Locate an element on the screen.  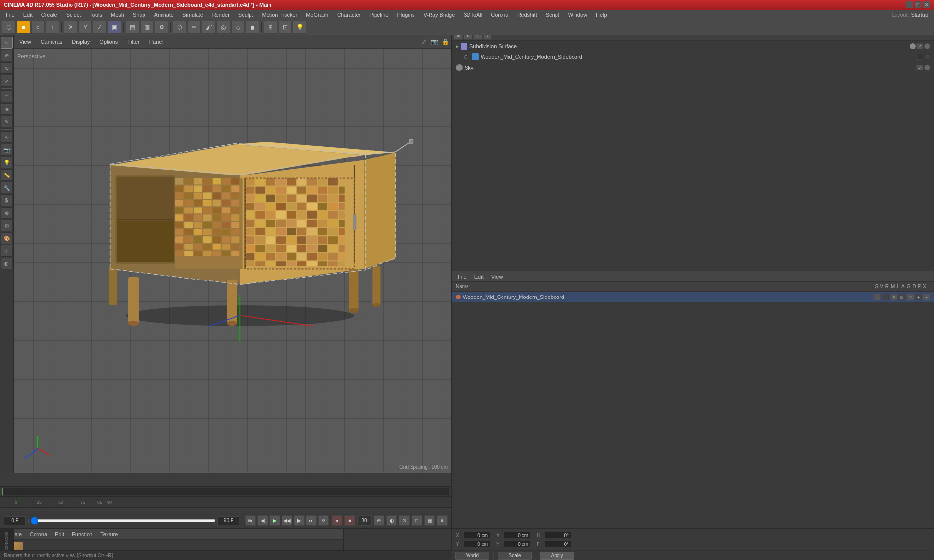
toolbar-dots: ⊡ is located at coordinates (285, 27).